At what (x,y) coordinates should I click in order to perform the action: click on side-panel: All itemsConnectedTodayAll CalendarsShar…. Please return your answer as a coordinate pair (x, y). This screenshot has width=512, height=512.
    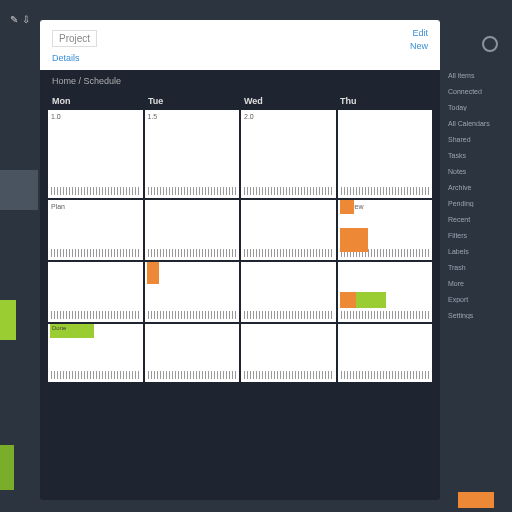
    Looking at the image, I should click on (478, 200).